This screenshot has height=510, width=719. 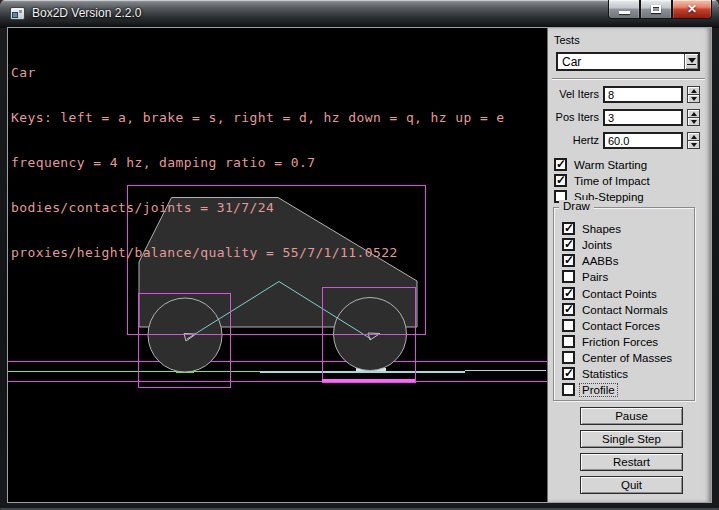 What do you see at coordinates (567, 40) in the screenshot?
I see `tests-label: Tests` at bounding box center [567, 40].